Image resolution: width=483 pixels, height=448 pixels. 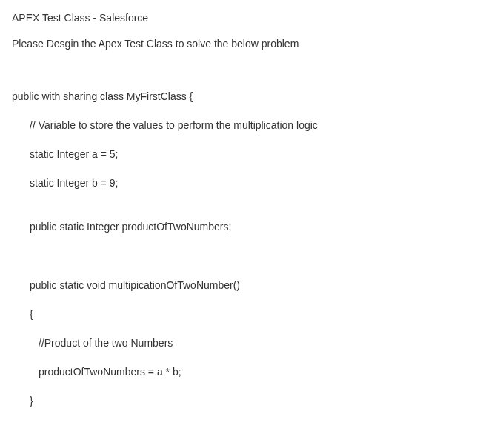 What do you see at coordinates (242, 184) in the screenshot?
I see `code-line: static Integer b = 9;` at bounding box center [242, 184].